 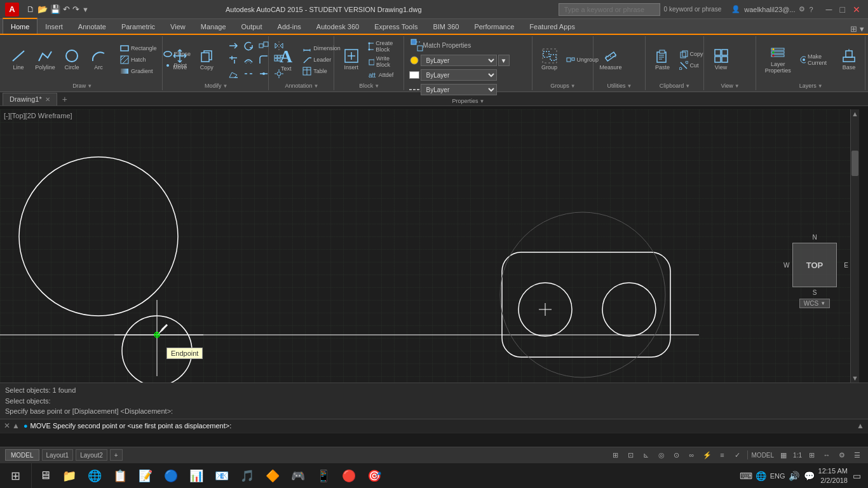 I want to click on make-current-button: Make Current, so click(x=816, y=60).